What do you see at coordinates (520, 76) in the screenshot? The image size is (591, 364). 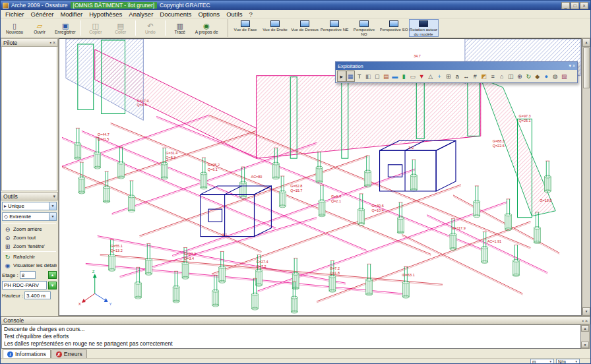 I see `zoom-display-icon: ⊕` at bounding box center [520, 76].